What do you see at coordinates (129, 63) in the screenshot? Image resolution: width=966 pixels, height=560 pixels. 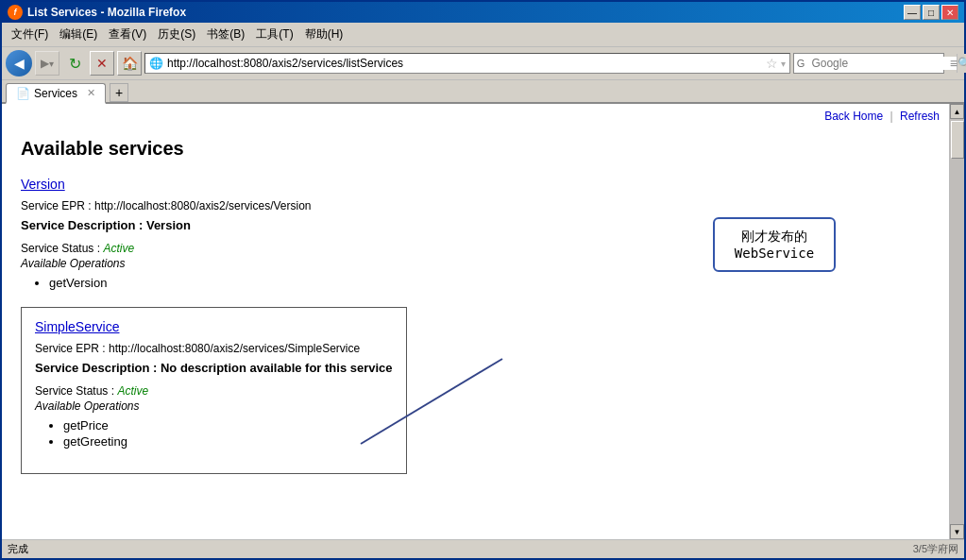 I see `home-button: 🏠` at bounding box center [129, 63].